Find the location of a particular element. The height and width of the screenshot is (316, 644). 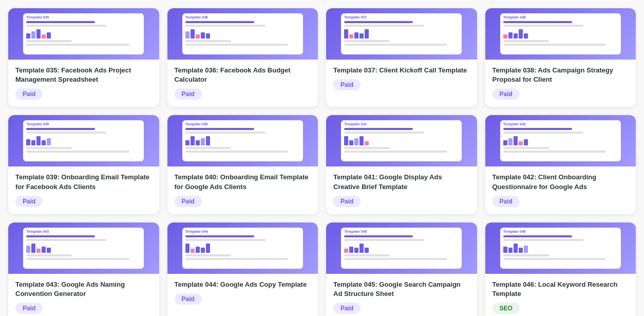

card-thumbnail: Template 039 is located at coordinates (84, 141).